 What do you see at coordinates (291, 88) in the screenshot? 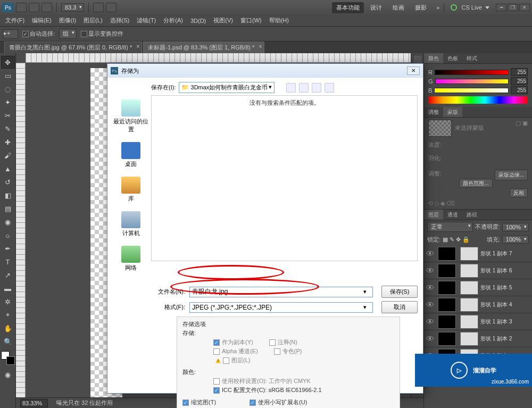
I see `back-icon` at bounding box center [291, 88].